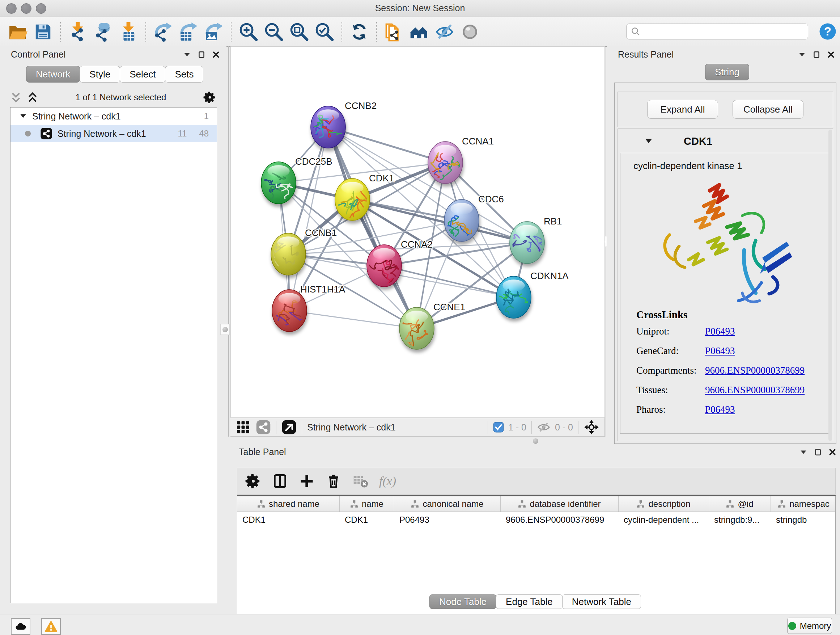 The image size is (840, 635). What do you see at coordinates (818, 452) in the screenshot?
I see `table-float-icon` at bounding box center [818, 452].